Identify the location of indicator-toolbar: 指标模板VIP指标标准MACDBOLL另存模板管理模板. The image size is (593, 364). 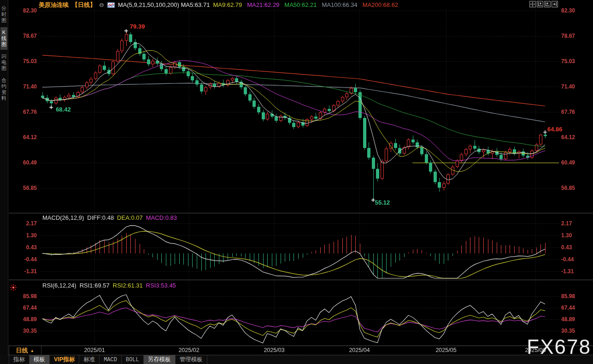
(297, 359).